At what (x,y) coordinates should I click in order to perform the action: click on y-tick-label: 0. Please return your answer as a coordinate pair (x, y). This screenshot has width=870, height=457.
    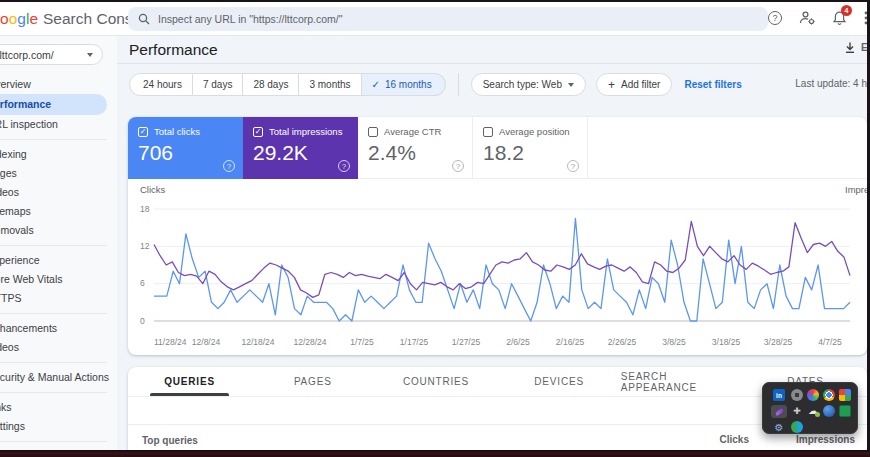
    Looking at the image, I should click on (142, 321).